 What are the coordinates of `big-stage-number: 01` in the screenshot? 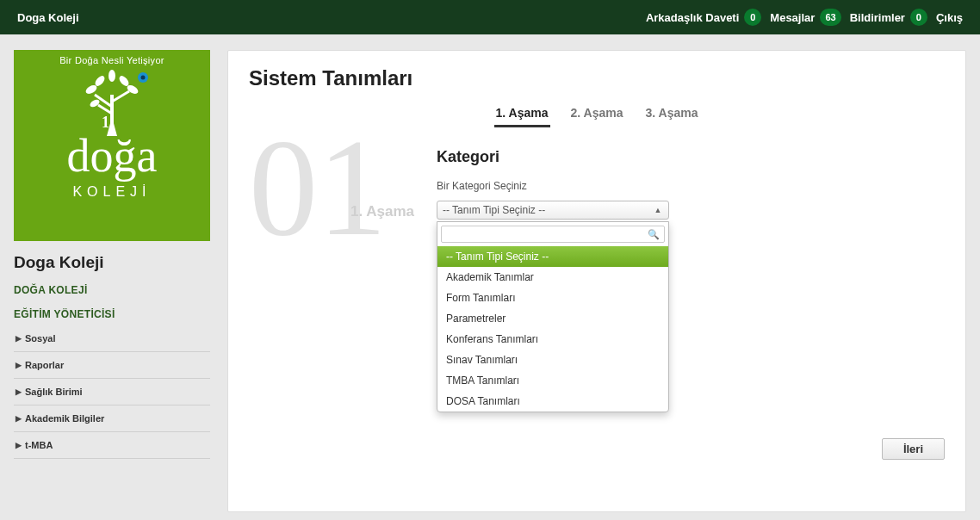 It's located at (318, 188).